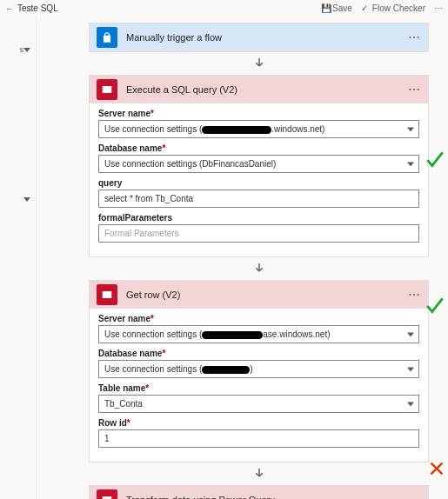  Describe the element at coordinates (438, 9) in the screenshot. I see `more-icon: ⋯` at that location.